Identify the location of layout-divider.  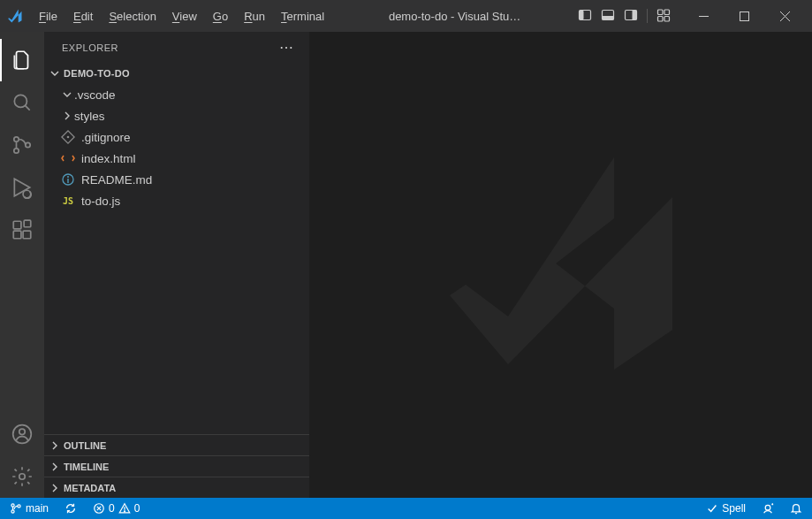
(647, 16).